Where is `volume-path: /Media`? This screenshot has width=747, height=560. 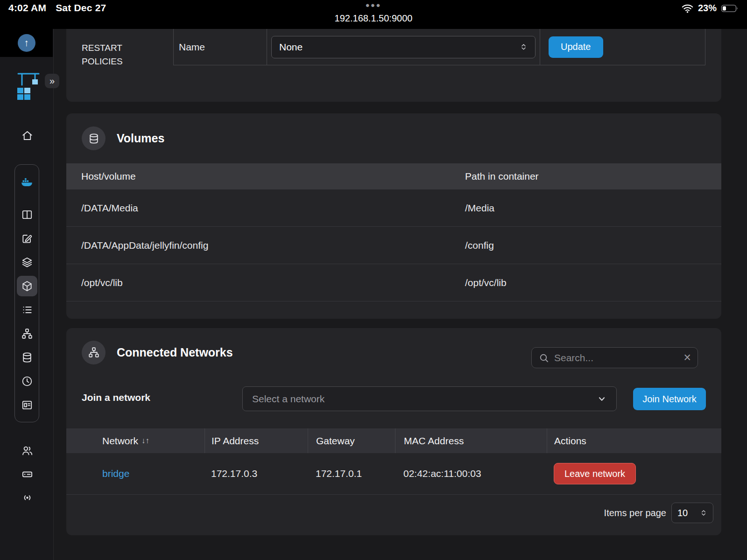
volume-path: /Media is located at coordinates (590, 208).